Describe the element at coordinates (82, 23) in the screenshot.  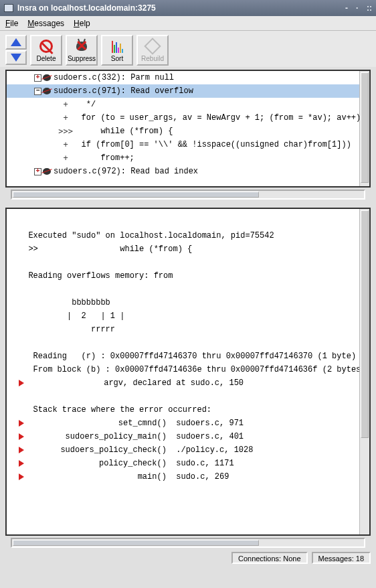
I see `menu-help: Help` at that location.